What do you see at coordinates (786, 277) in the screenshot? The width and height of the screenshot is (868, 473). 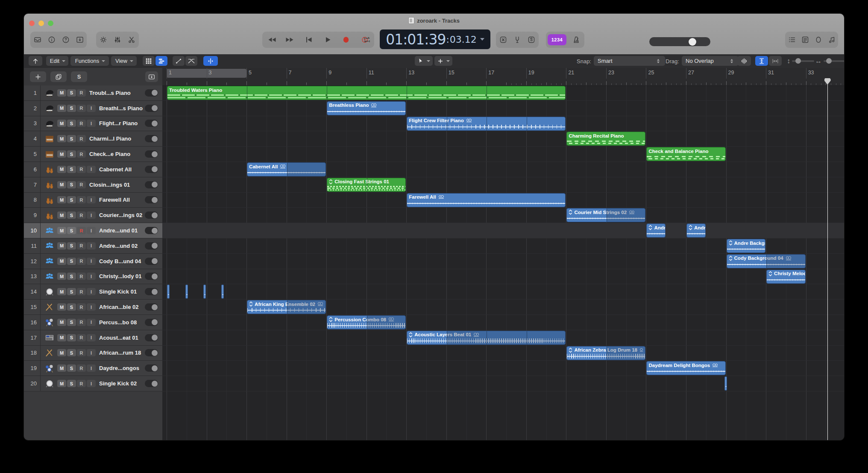 I see `audio-region: Christy Melod` at bounding box center [786, 277].